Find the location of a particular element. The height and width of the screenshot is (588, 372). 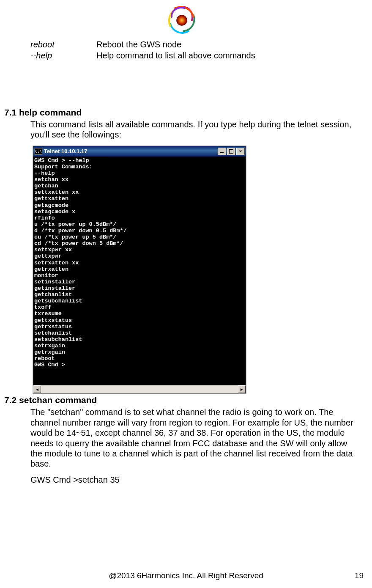

horizontal-scrollbar: ◄ ► is located at coordinates (140, 389).